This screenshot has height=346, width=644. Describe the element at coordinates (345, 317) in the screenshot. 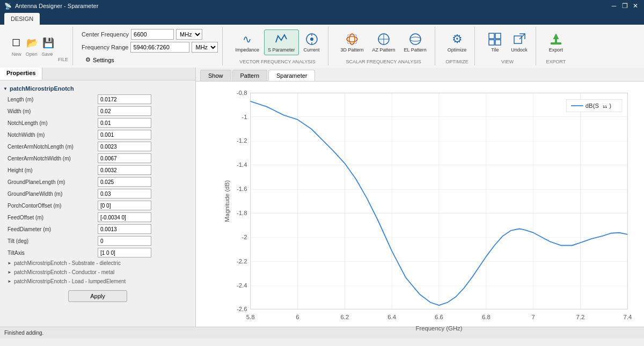

I see `svg-text: 6.2` at that location.